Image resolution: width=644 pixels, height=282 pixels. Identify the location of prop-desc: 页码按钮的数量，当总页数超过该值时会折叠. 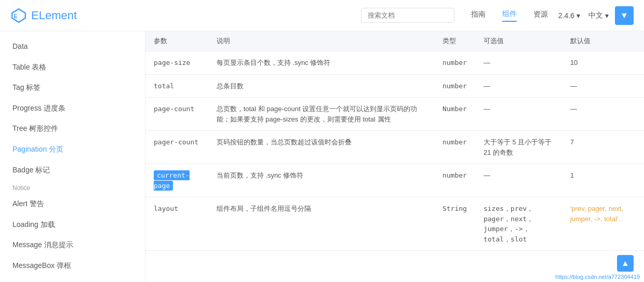
(321, 147).